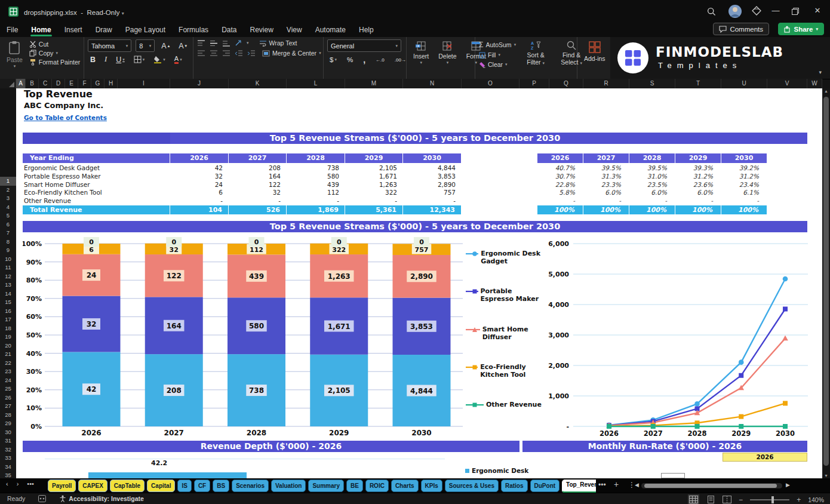 The width and height of the screenshot is (830, 504). I want to click on zoom-level: 140%, so click(816, 500).